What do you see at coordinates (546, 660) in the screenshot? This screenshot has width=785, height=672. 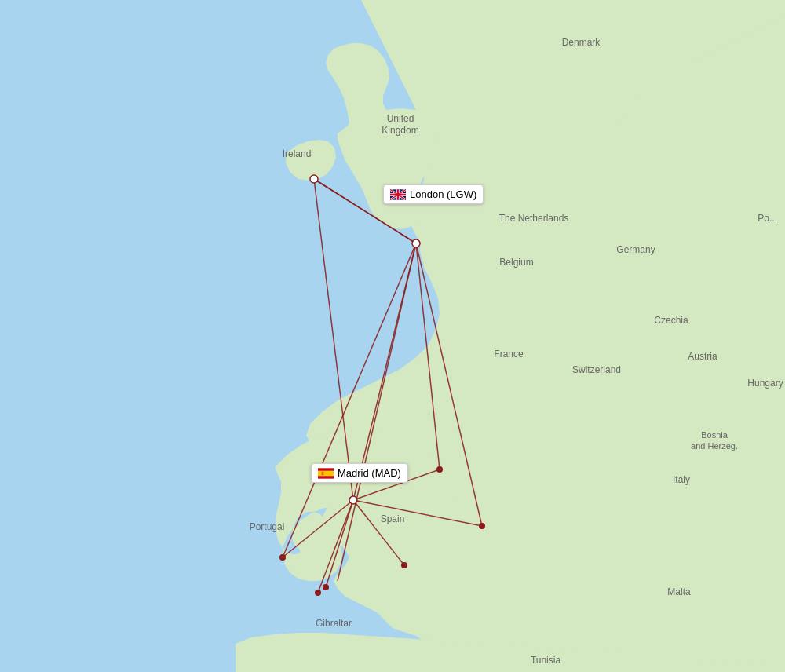 I see `label-tunisia: Tunisia` at bounding box center [546, 660].